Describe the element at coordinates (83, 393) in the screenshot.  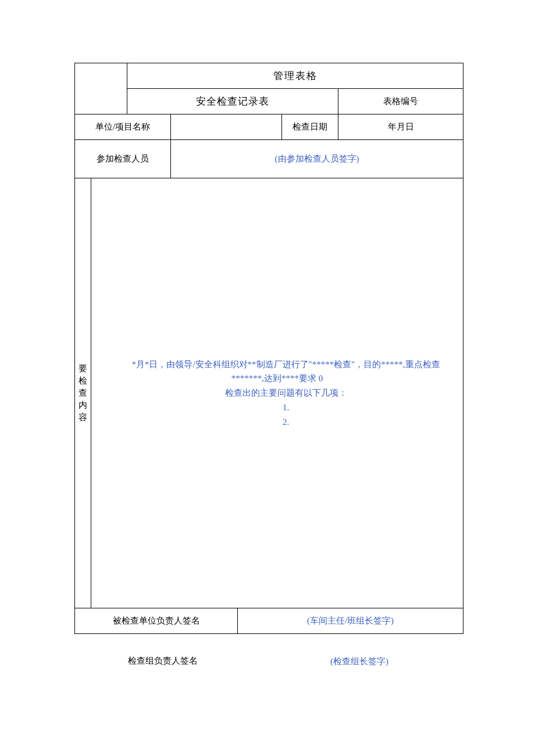
I see `content-side-label: 要 检 查 内 容` at that location.